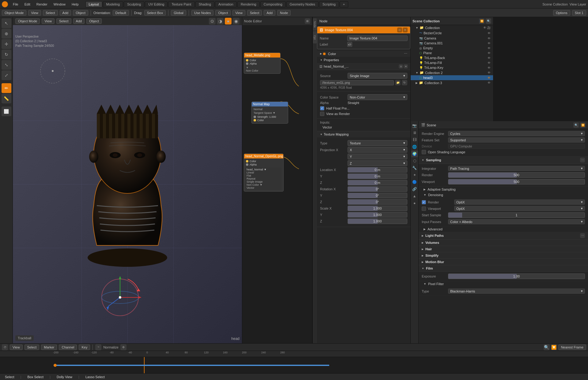 This screenshot has width=588, height=380. I want to click on tl-channel-btn: Channel, so click(68, 347).